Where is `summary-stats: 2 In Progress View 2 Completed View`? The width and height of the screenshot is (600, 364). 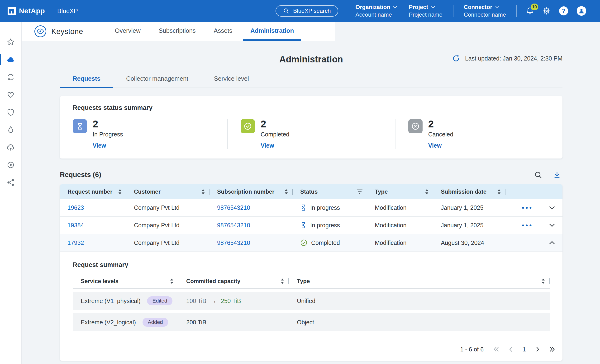 summary-stats: 2 In Progress View 2 Completed View is located at coordinates (311, 134).